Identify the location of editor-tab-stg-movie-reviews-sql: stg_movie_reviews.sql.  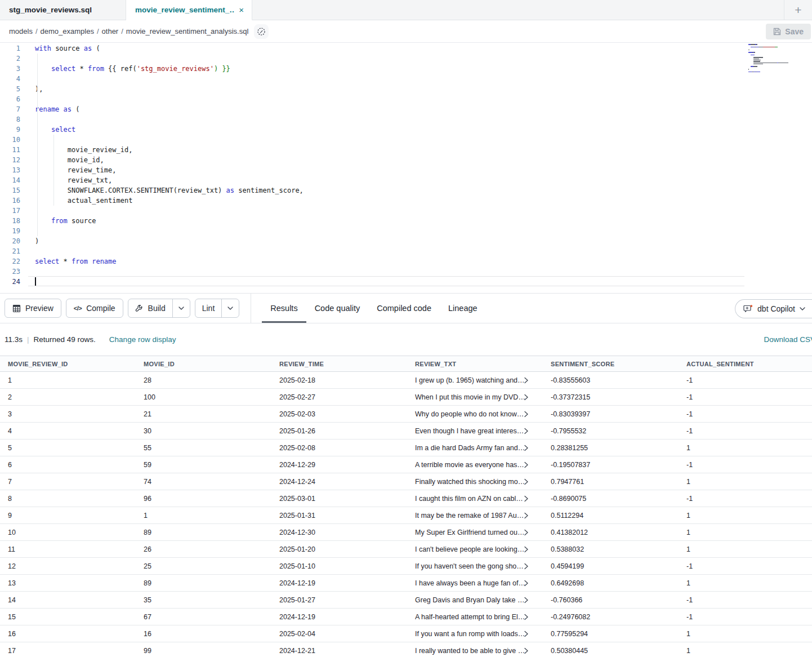
(63, 10).